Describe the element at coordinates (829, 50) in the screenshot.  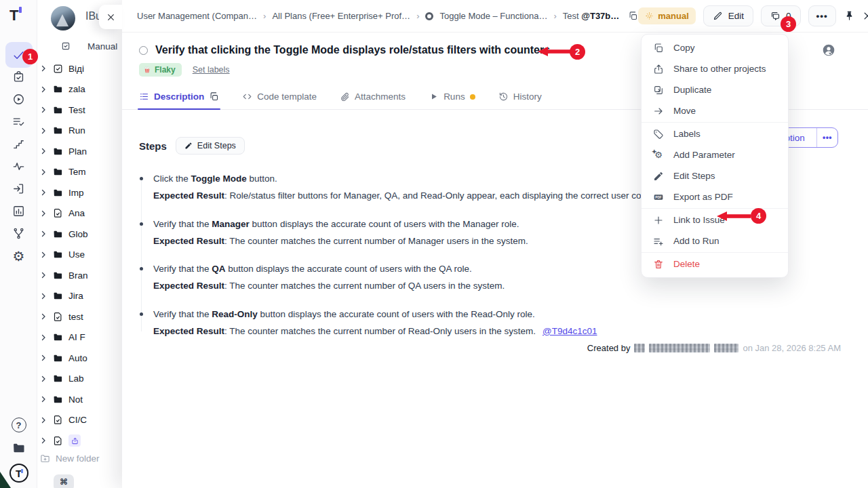
I see `assignee-icon` at that location.